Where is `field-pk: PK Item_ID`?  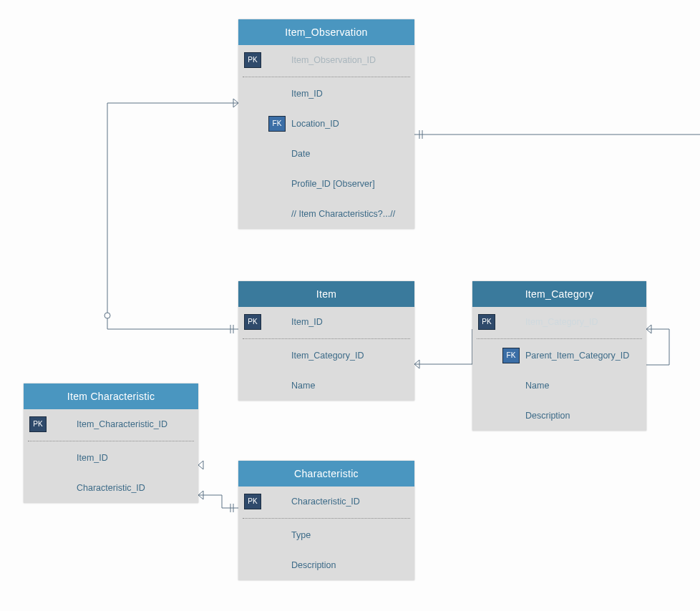
field-pk: PK Item_ID is located at coordinates (326, 322).